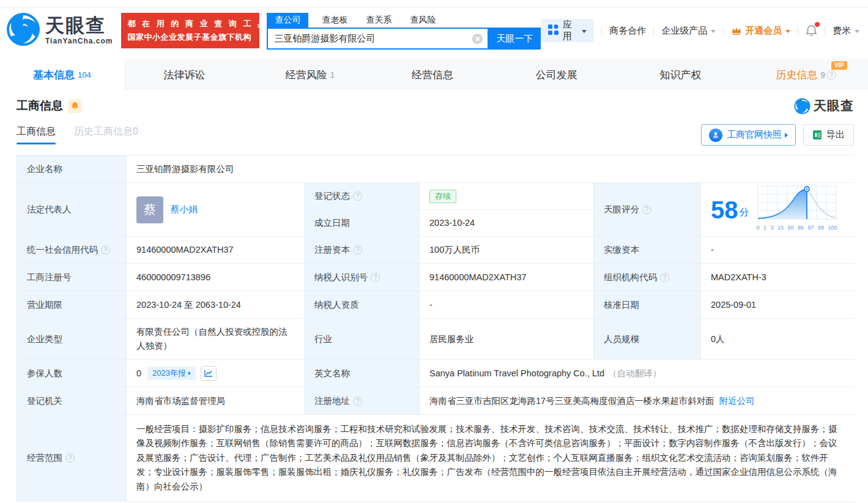 This screenshot has width=868, height=503. Describe the element at coordinates (797, 210) in the screenshot. I see `score-distribution-chart: 0131550859799100` at that location.